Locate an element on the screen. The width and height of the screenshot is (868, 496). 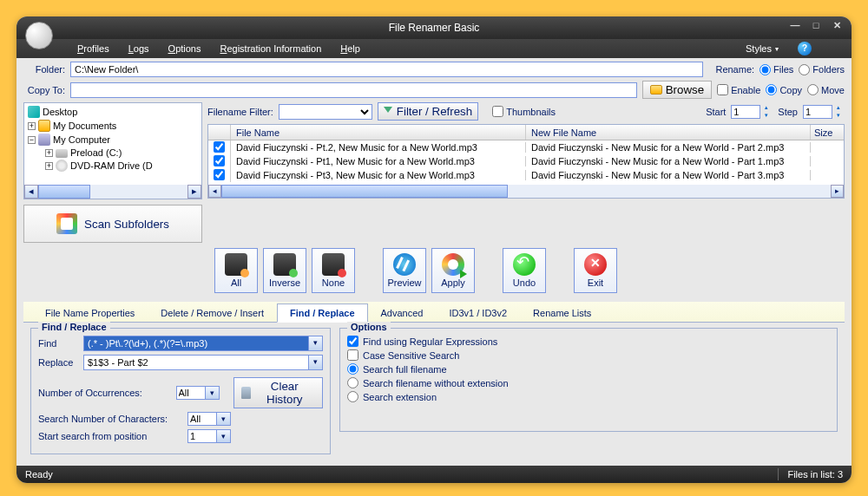
tab-id3: ID3v1 / ID3v2 is located at coordinates (477, 312).